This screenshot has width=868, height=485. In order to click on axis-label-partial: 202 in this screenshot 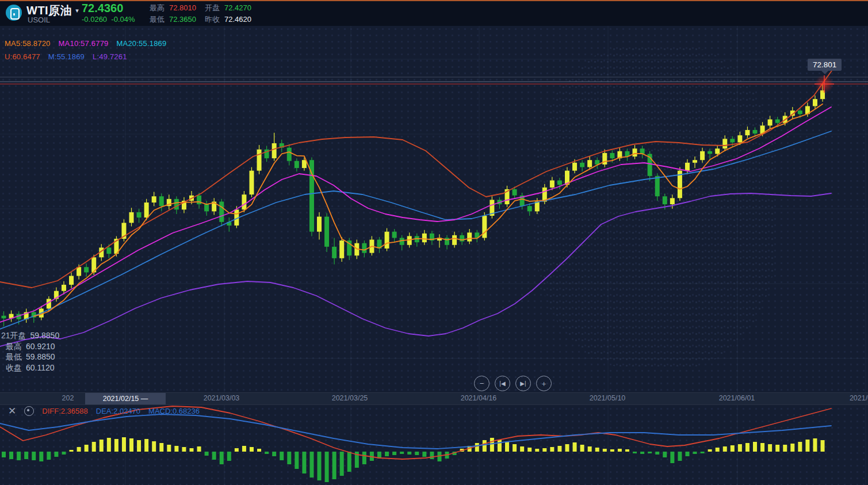, I will do `click(68, 398)`.